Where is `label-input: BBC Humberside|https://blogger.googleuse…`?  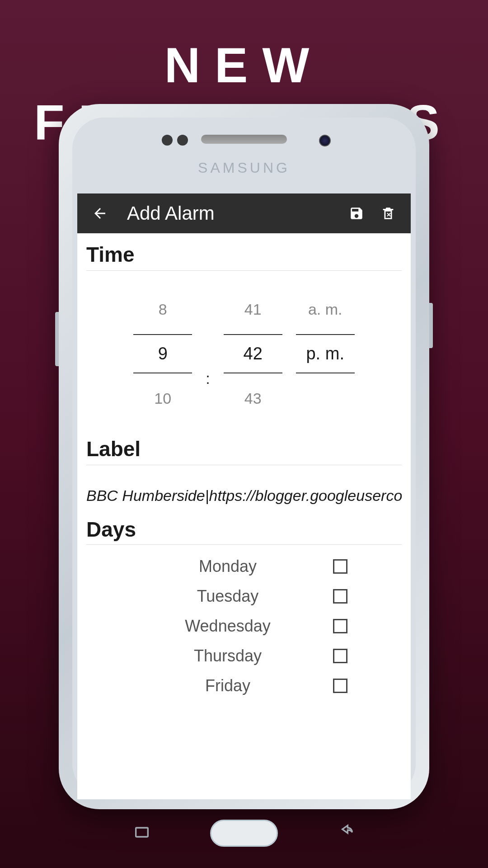
label-input: BBC Humberside|https://blogger.googleuse… is located at coordinates (244, 495).